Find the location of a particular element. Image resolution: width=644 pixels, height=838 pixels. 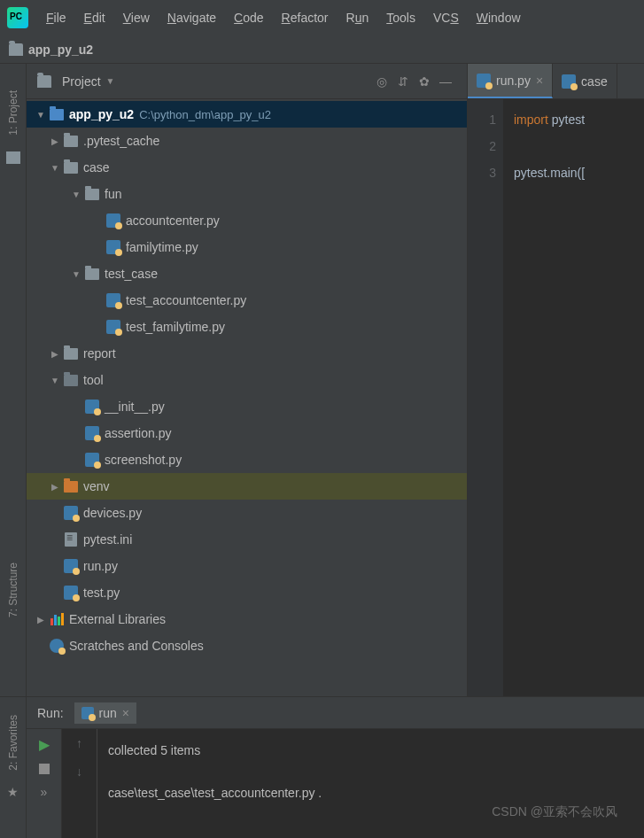

project-panel-header: Project ▼ ◎ ⇵ ✿ — is located at coordinates (246, 81).